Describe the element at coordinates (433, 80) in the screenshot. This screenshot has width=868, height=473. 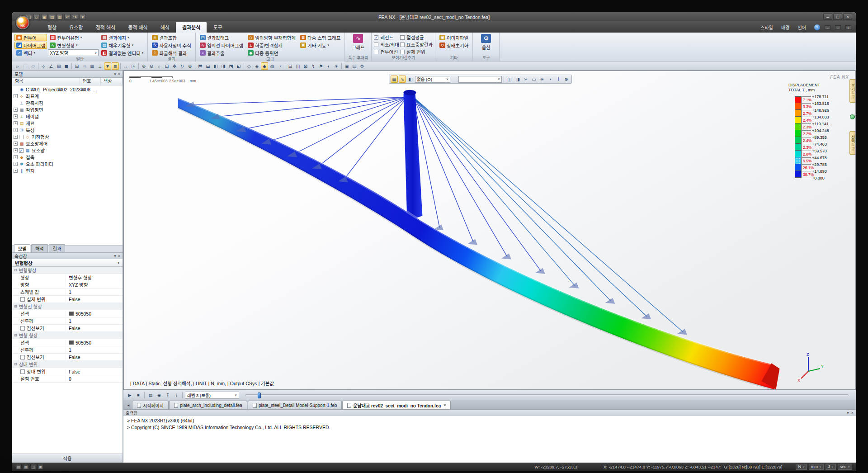
I see `result-filter-combo: 없음 (O)∨` at that location.